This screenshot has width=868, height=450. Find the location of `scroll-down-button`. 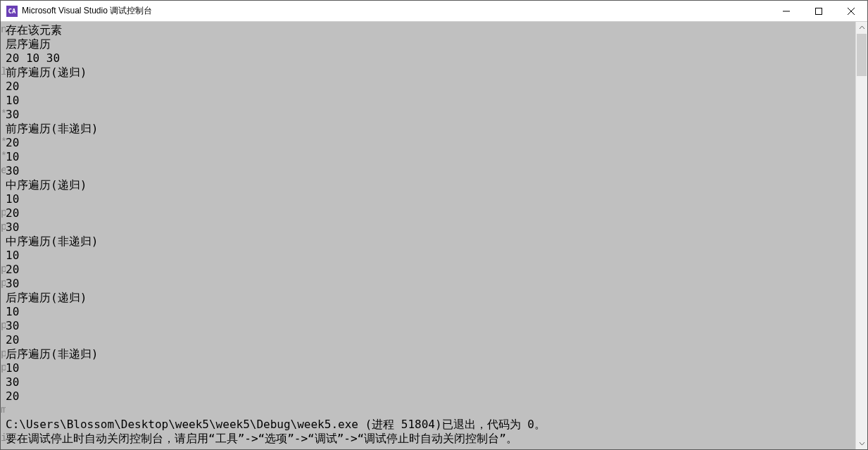

scroll-down-button is located at coordinates (862, 444).